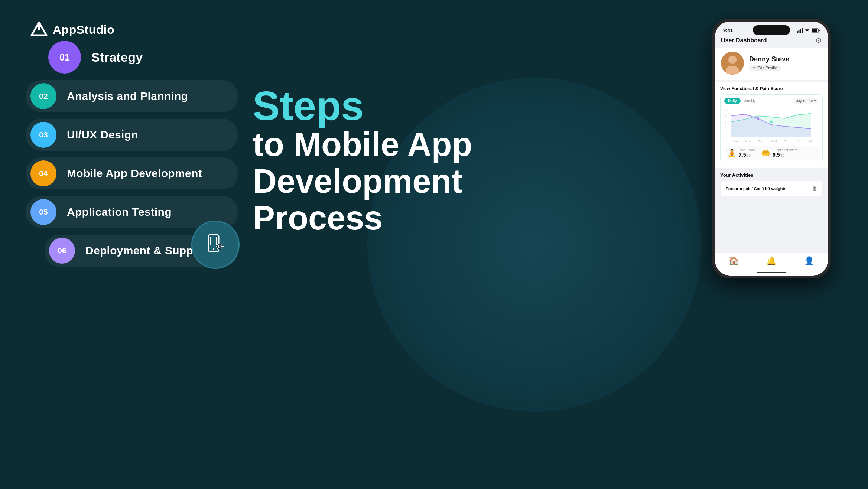 This screenshot has height=489, width=868. Describe the element at coordinates (727, 110) in the screenshot. I see `svg-text: 10` at that location.